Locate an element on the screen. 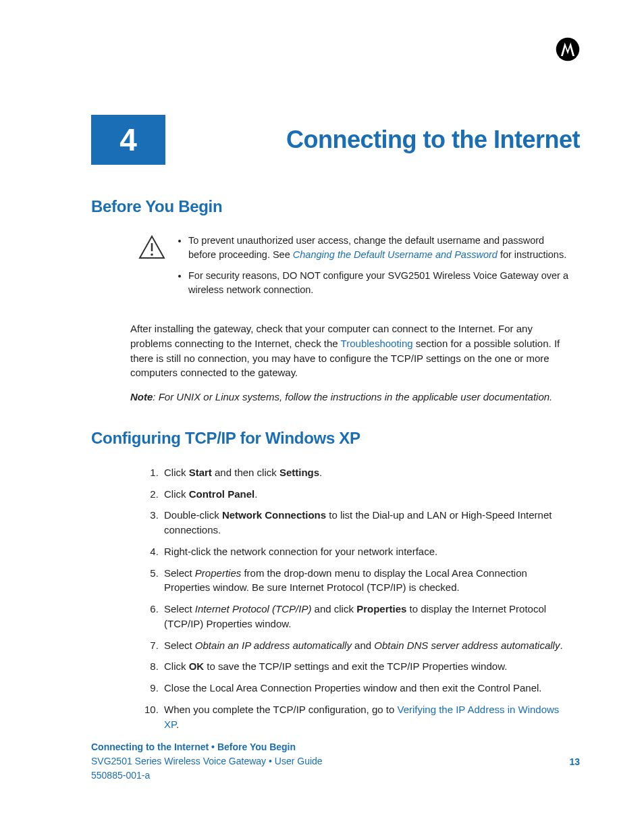 The width and height of the screenshot is (644, 834). step-7: Select Obtain an IP address automaticall… is located at coordinates (367, 646).